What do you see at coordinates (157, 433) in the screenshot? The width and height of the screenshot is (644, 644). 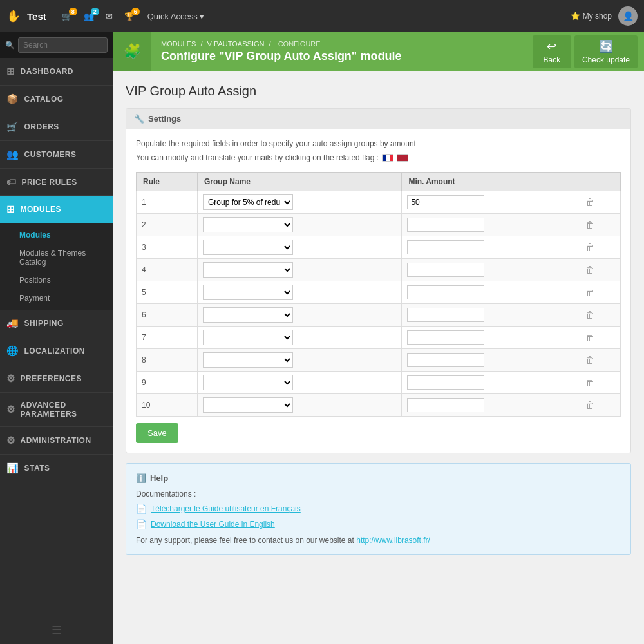 I see `save-button: Save` at bounding box center [157, 433].